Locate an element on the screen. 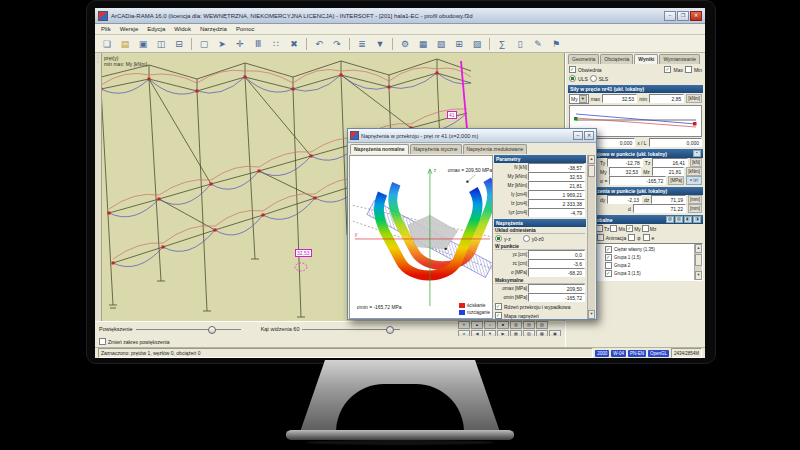 This screenshot has height=450, width=800. print-icon: ⊟ is located at coordinates (179, 44).